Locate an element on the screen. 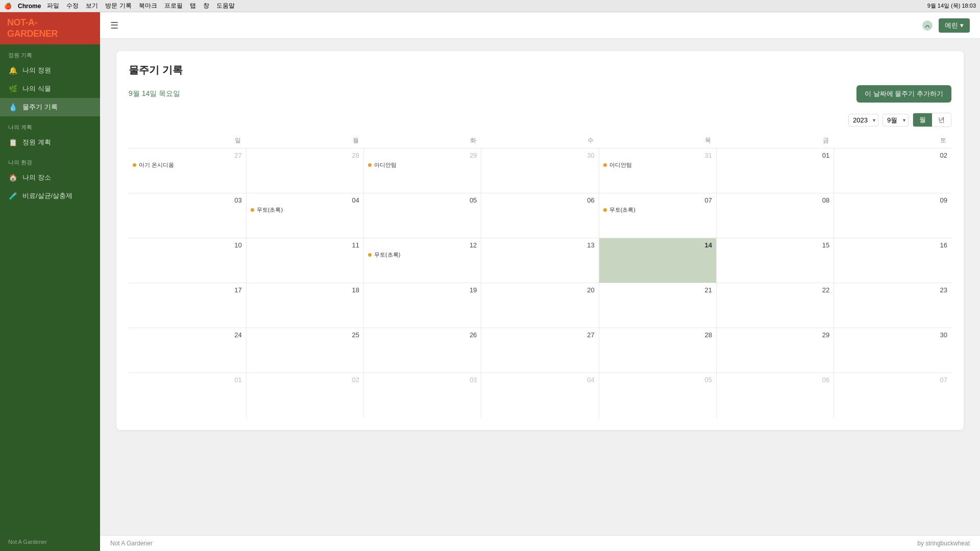 The width and height of the screenshot is (980, 551). sidebar-item-my-place: 🏠 나의 장소 is located at coordinates (50, 178).